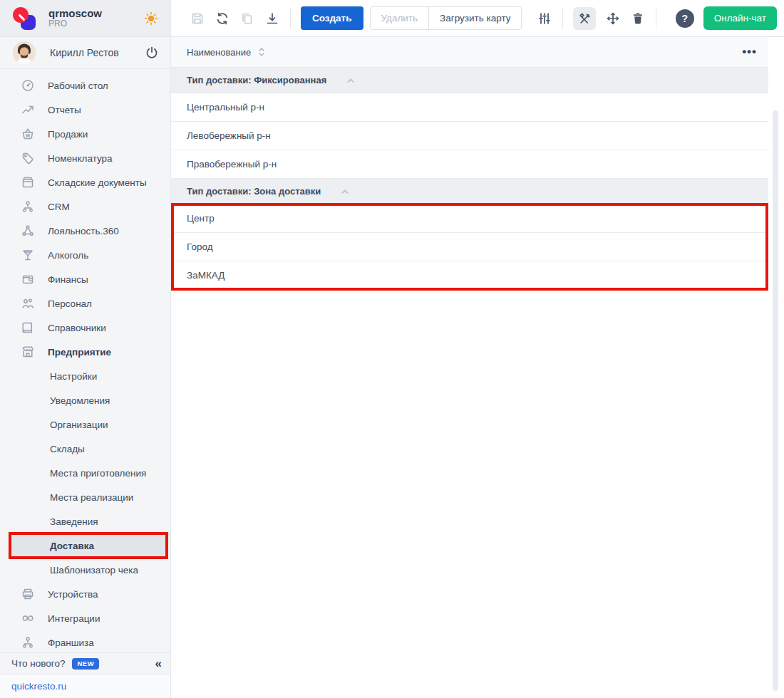 The height and width of the screenshot is (698, 784). I want to click on sidebar-item-organizations: Организации, so click(86, 424).